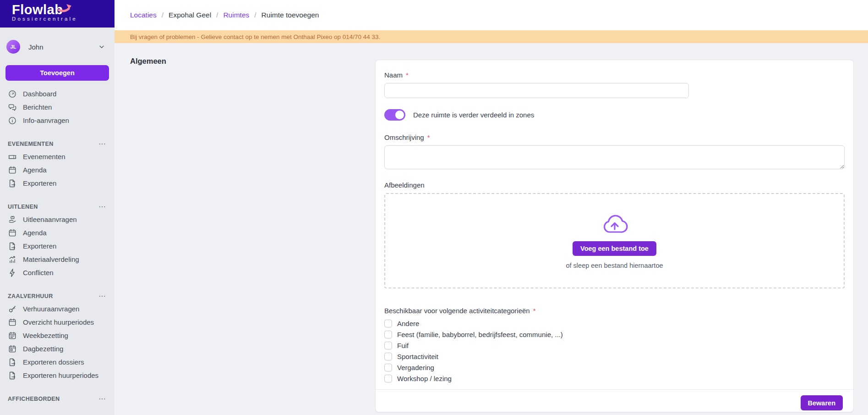 The image size is (868, 415). I want to click on drop-hint-text: of sleep een bestand hiernaartoe, so click(614, 266).